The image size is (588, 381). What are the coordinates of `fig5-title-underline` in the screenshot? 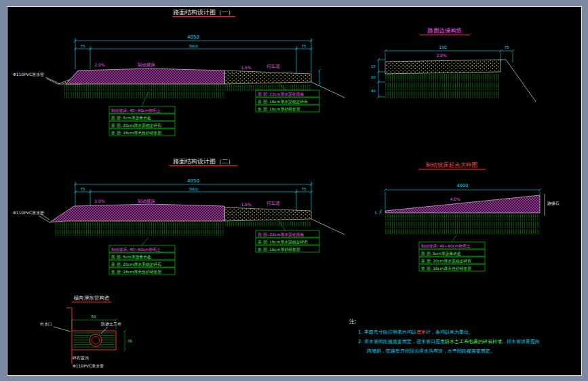 It's located at (92, 302).